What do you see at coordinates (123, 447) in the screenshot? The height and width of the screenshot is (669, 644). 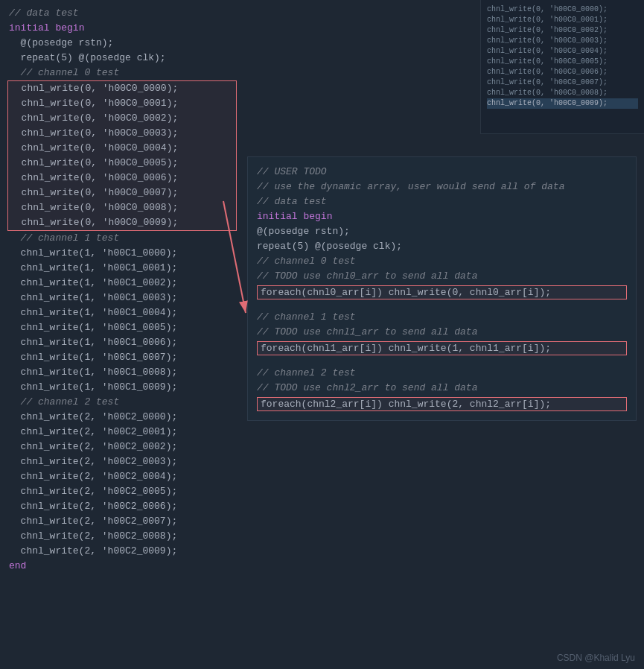 I see `left-chnl-2-2: chnl_write(2, 'h00C2_0002);` at bounding box center [123, 447].